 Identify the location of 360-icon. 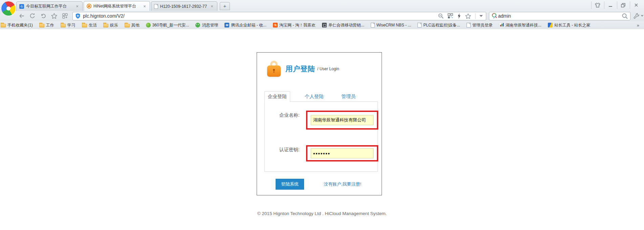
(148, 25).